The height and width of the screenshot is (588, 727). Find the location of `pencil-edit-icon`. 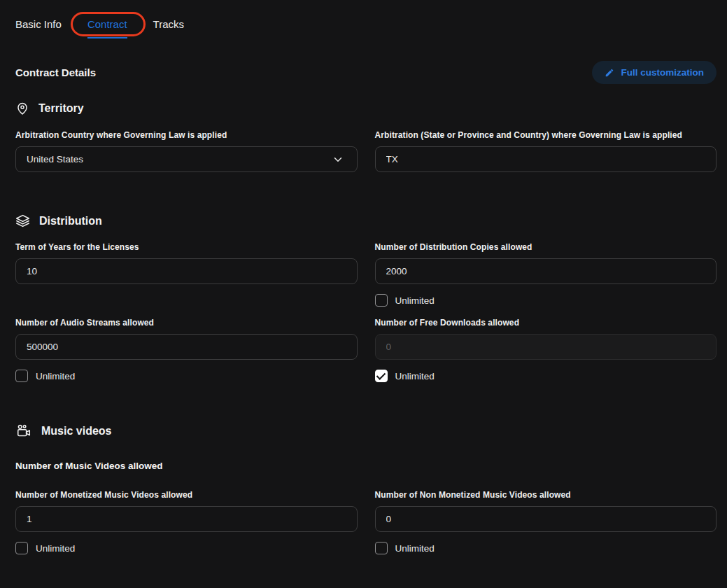

pencil-edit-icon is located at coordinates (609, 73).